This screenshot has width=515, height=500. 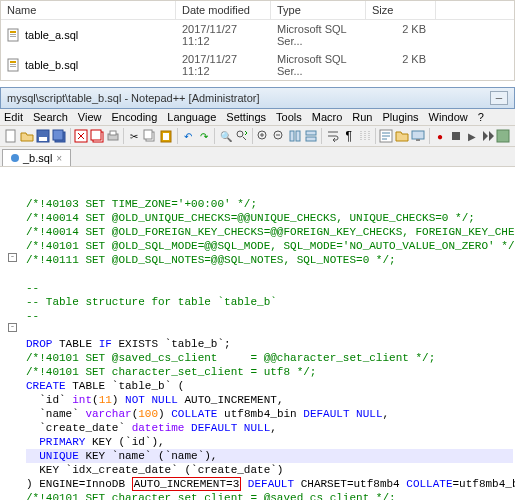 What do you see at coordinates (348, 136) in the screenshot?
I see `show-all-chars-icon: ¶` at bounding box center [348, 136].